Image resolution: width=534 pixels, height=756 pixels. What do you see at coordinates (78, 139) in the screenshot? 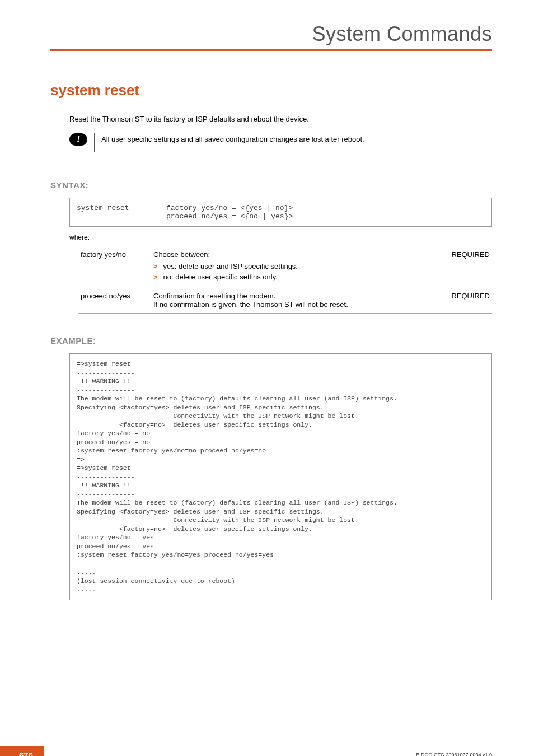
I see `exclamation-icon: !` at bounding box center [78, 139].